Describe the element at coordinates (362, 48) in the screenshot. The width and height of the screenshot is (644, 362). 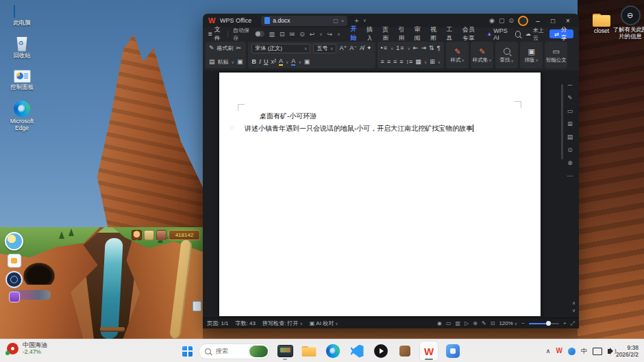
I see `clear-format-icon` at that location.